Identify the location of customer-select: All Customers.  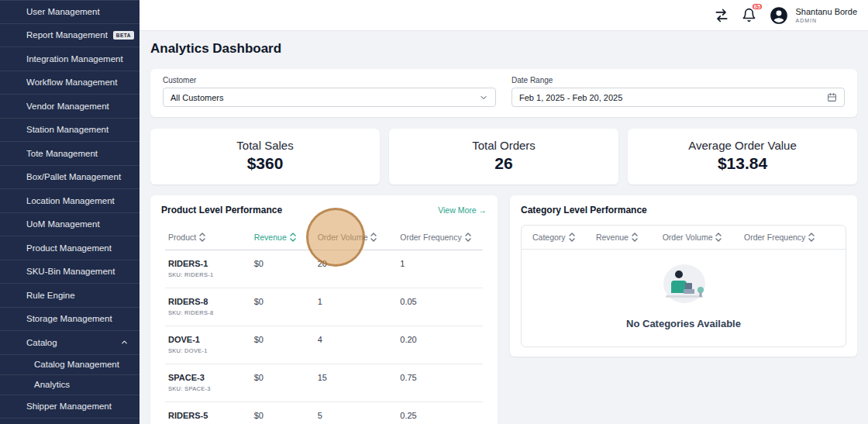
(329, 98).